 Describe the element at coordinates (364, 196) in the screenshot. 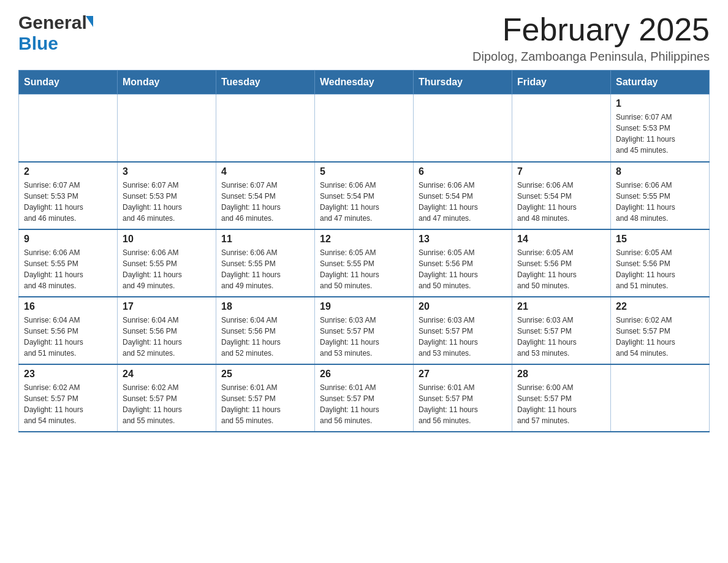

I see `calendar-cell: 5Sunrise: 6:06 AM Sunset: 5:54 PM Daylig…` at that location.